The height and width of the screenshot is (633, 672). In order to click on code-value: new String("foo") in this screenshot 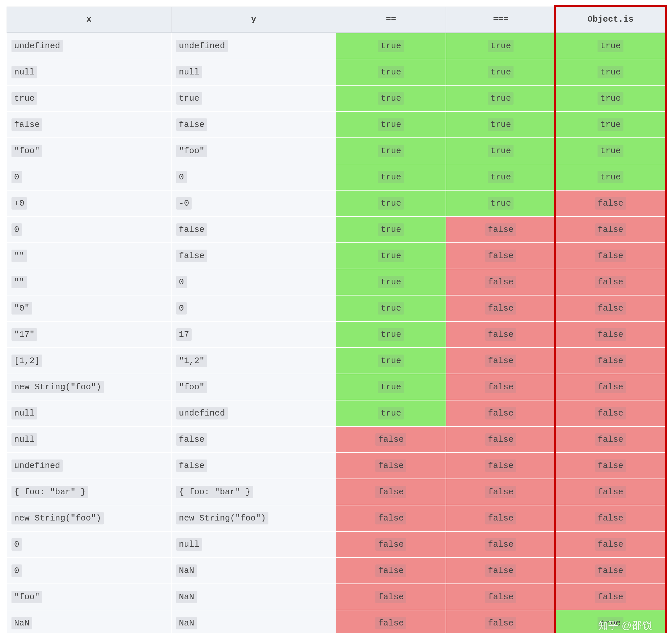, I will do `click(222, 518)`.